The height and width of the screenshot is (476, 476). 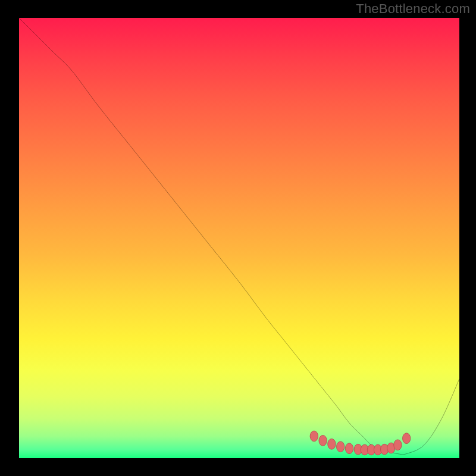 I want to click on dots-group, so click(x=361, y=443).